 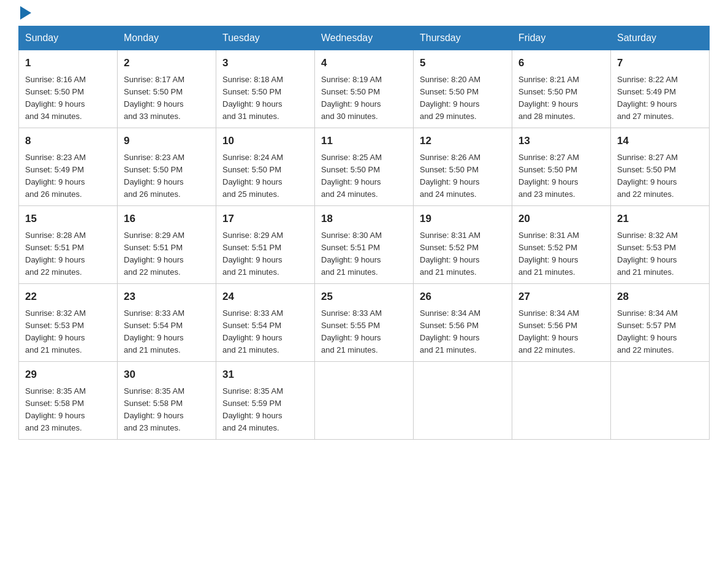 I want to click on weekday-header-tuesday: Tuesday, so click(x=266, y=38).